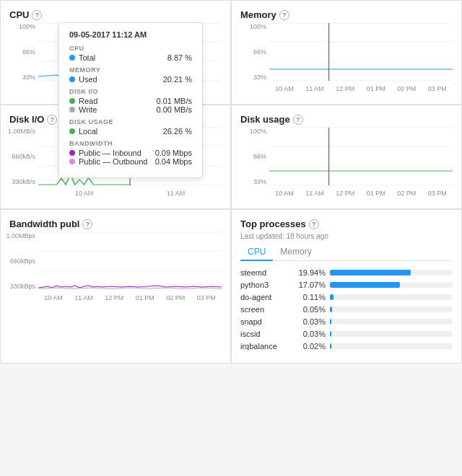  Describe the element at coordinates (130, 261) in the screenshot. I see `bandwidth-chart-inner` at that location.